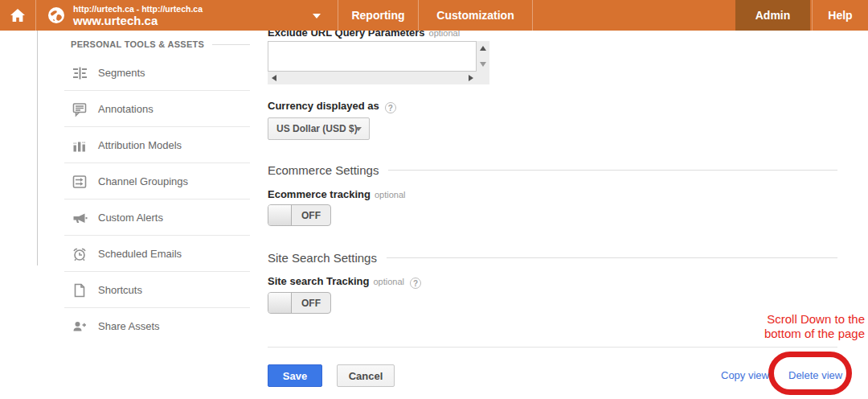 This screenshot has height=399, width=868. What do you see at coordinates (553, 257) in the screenshot?
I see `site-search-settings-heading: Site Search Settings` at bounding box center [553, 257].